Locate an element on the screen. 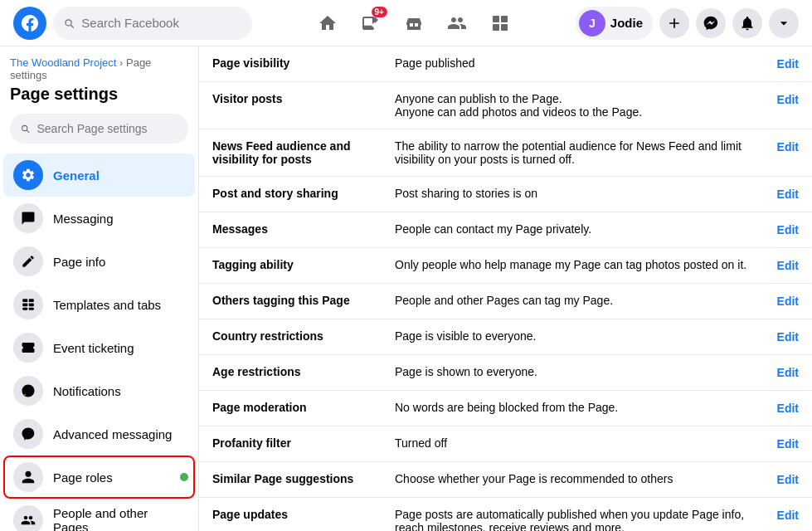 The width and height of the screenshot is (812, 531). sidebar-search is located at coordinates (100, 129).